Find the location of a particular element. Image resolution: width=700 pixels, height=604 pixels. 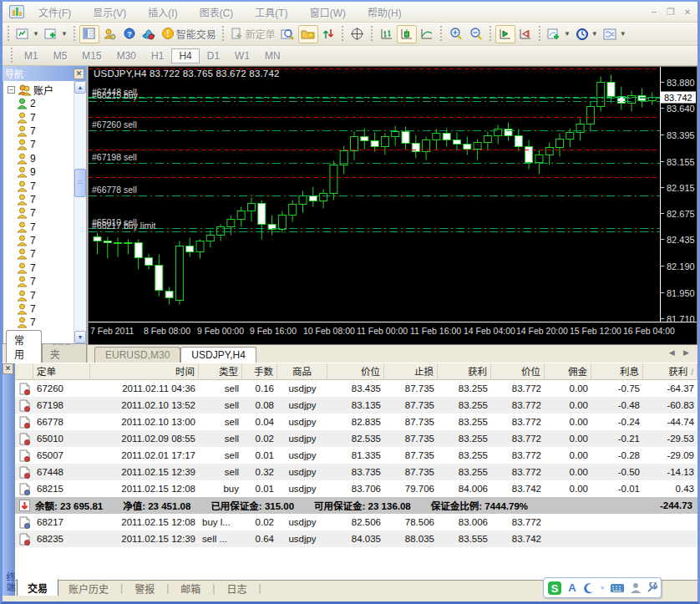

column-header-2: 时间 is located at coordinates (145, 372).